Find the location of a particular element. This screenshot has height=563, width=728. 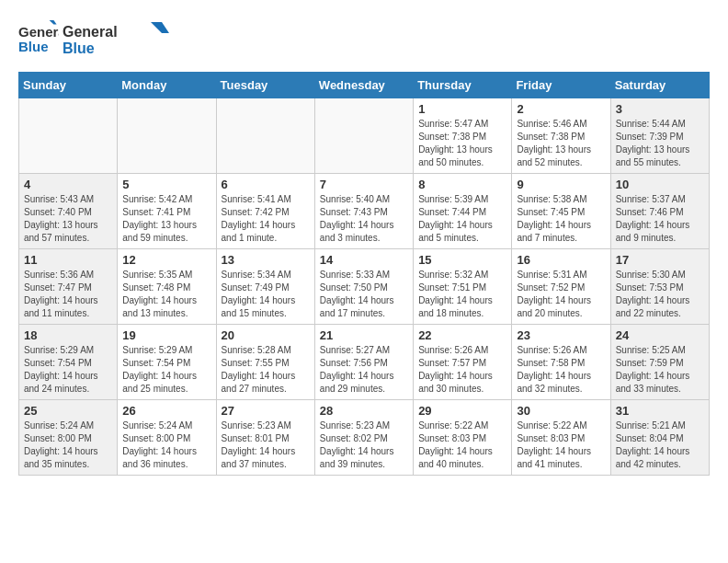

calendar-cell: 23Sunrise: 5:26 AM Sunset: 7:58 PM Dayli… is located at coordinates (561, 362).